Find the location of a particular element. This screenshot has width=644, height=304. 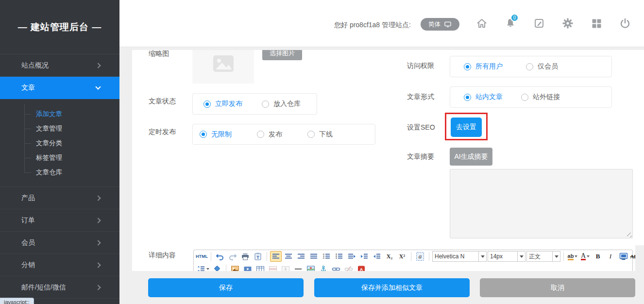

radio-publish-time: 发布 is located at coordinates (270, 135).